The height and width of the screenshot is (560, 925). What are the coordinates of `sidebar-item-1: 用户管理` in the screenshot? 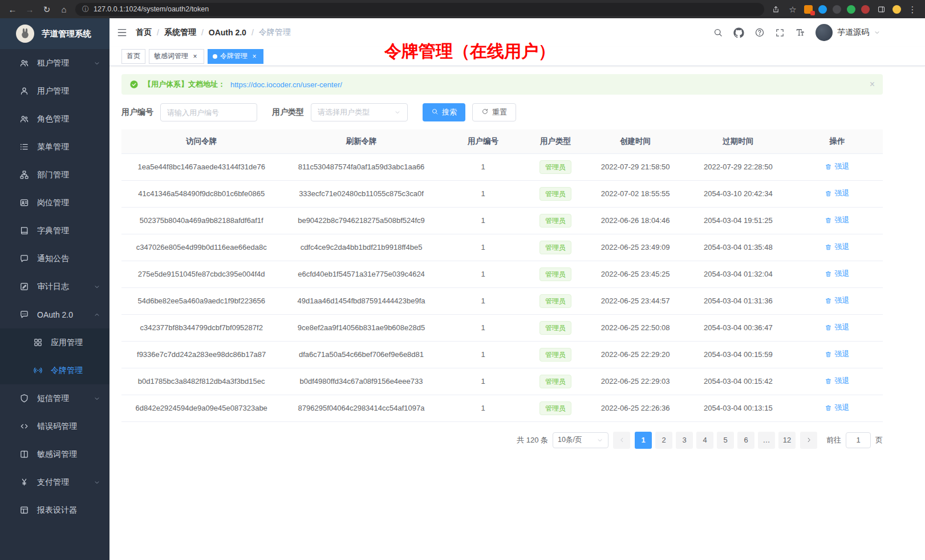 It's located at (55, 91).